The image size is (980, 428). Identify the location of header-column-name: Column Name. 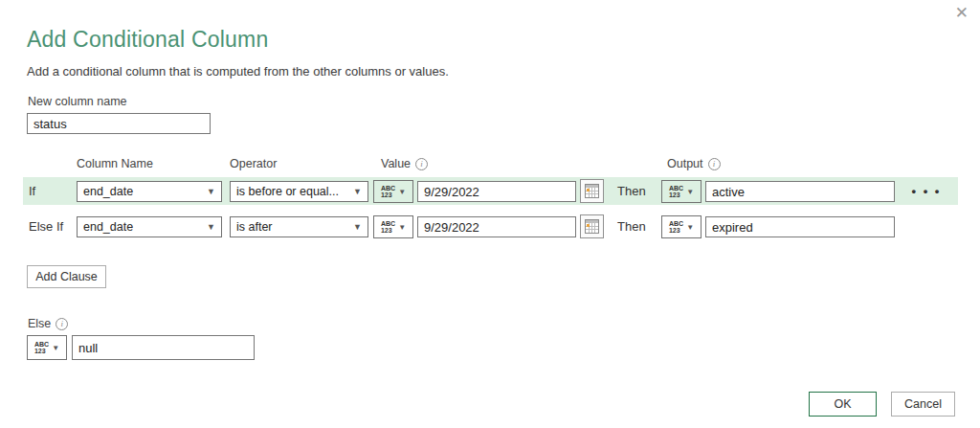
(115, 164).